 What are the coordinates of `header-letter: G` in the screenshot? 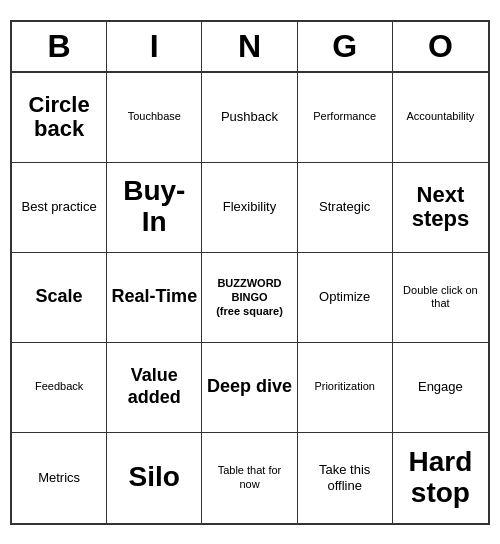 It's located at (346, 46).